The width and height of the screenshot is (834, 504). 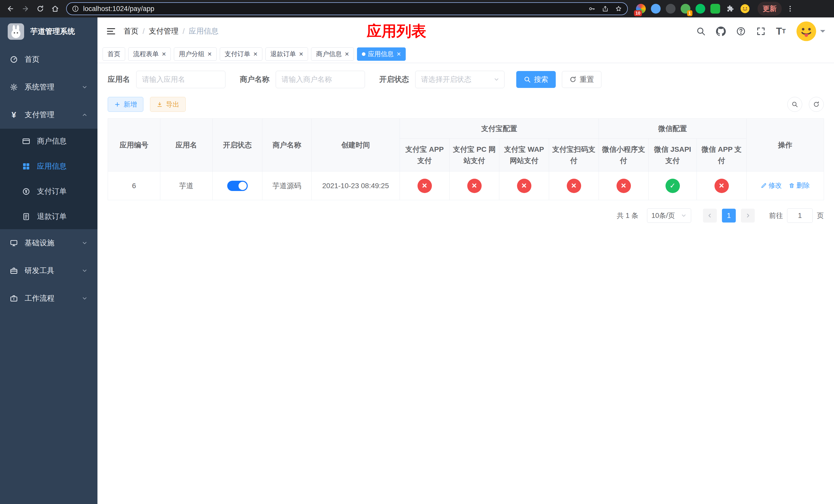 I want to click on url-bar: localhost:1024/pay/app, so click(x=347, y=9).